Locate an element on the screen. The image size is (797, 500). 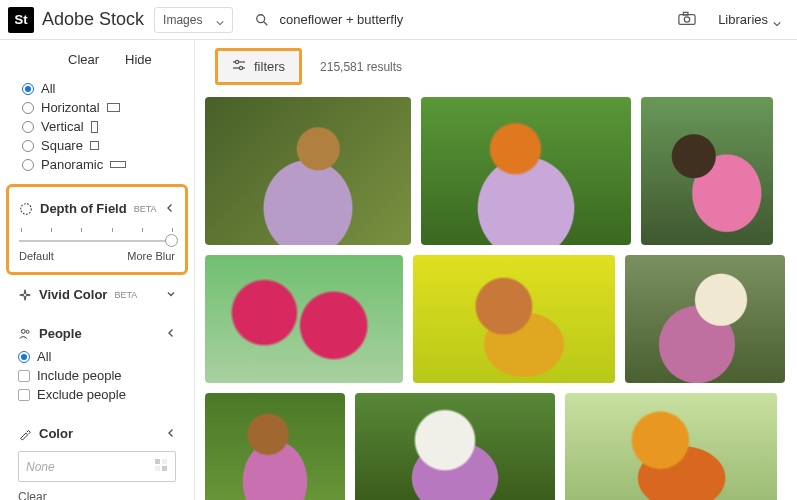
vivid-color-section: Vivid Color BETA is located at coordinates (97, 294).